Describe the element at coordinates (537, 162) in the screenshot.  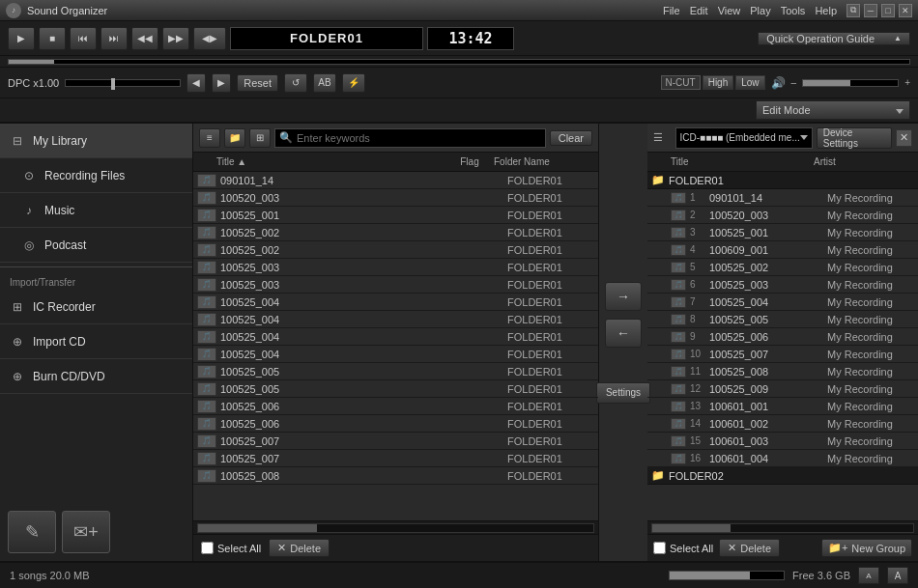
I see `header-folder-col: Folder Name` at that location.